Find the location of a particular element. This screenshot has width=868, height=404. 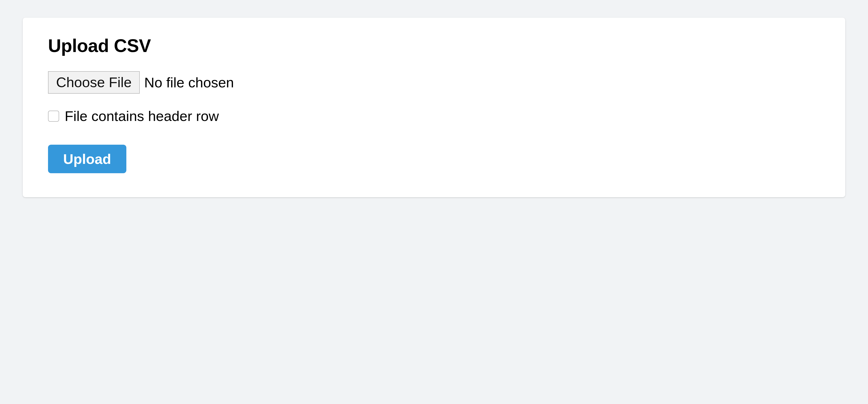

file-input-row: Choose File No file chosen is located at coordinates (434, 82).